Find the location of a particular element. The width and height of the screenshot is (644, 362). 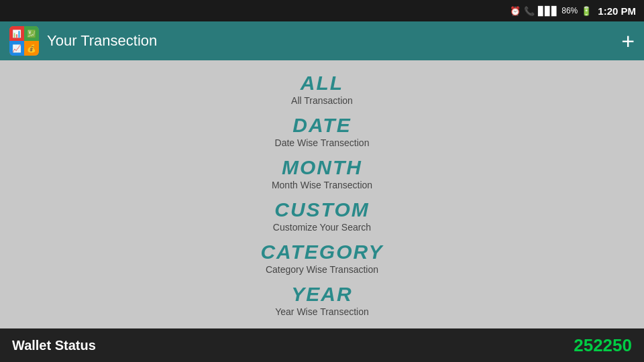

app-icon: 📊 💹 📈 💰 is located at coordinates (24, 41).